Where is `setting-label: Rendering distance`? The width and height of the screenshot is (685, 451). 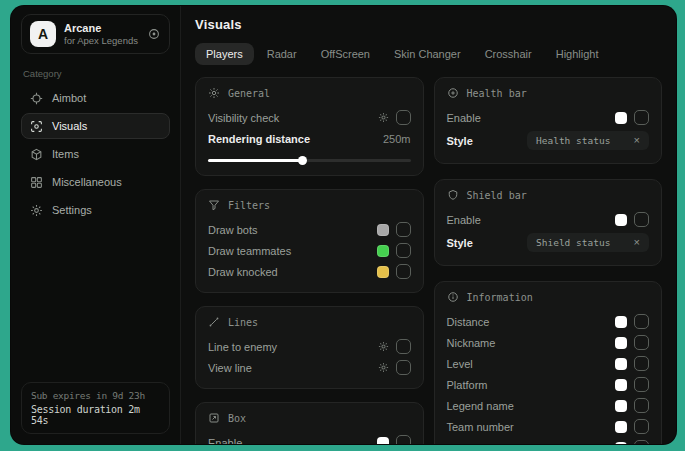 setting-label: Rendering distance is located at coordinates (259, 139).